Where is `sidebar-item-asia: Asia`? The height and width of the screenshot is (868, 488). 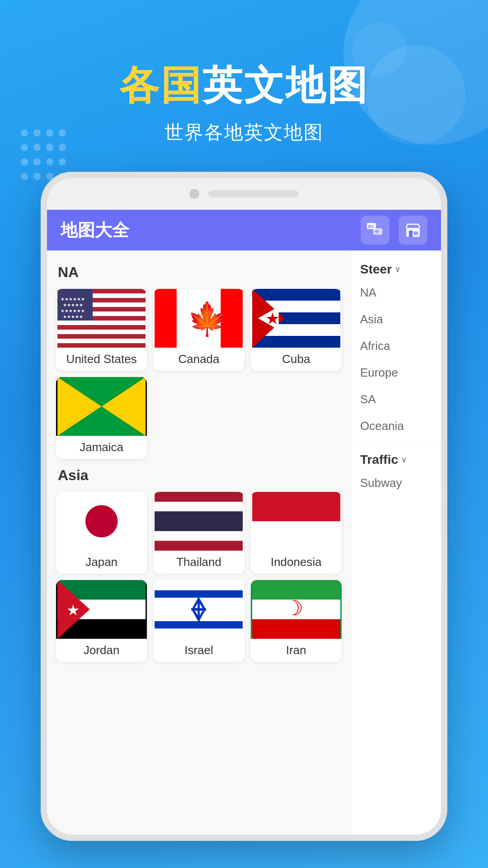 sidebar-item-asia: Asia is located at coordinates (396, 319).